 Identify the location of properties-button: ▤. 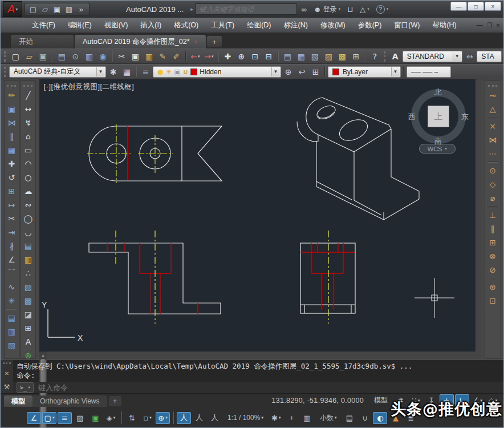
(287, 56).